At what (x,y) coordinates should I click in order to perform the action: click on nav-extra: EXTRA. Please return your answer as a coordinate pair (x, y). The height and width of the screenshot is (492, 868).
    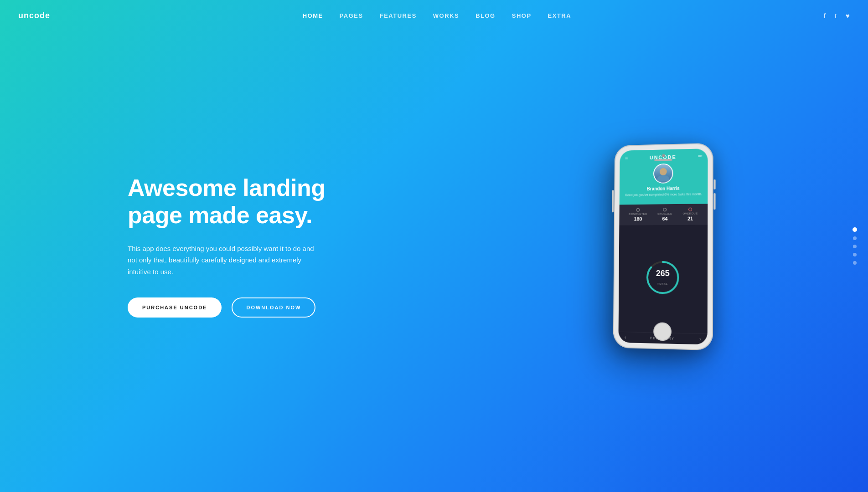
    Looking at the image, I should click on (560, 15).